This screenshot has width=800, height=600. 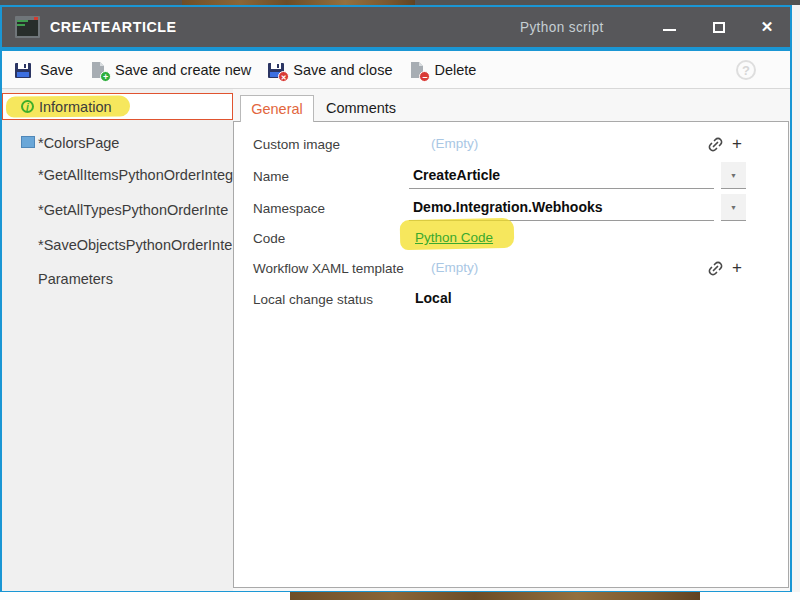 What do you see at coordinates (28, 27) in the screenshot?
I see `app-icon` at bounding box center [28, 27].